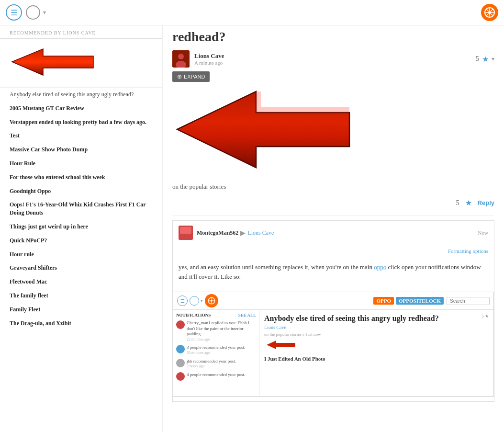 The height and width of the screenshot is (432, 504). What do you see at coordinates (81, 240) in the screenshot?
I see `sidebar-item-10: Quick NPoCP?` at bounding box center [81, 240].